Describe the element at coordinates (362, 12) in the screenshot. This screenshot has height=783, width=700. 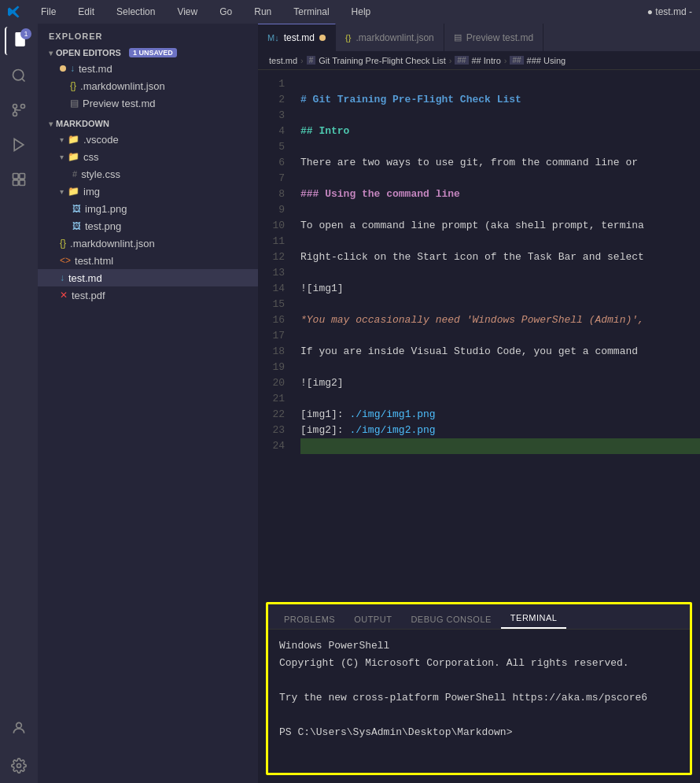
I see `menu-help: Help` at that location.